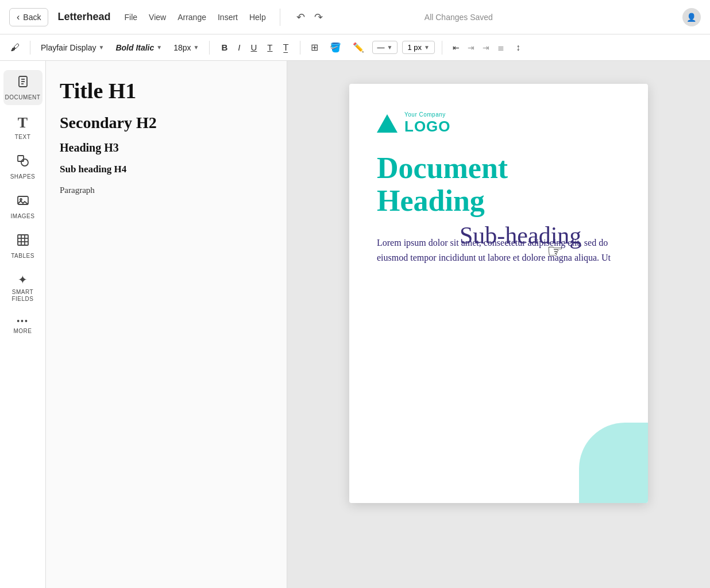  What do you see at coordinates (23, 83) in the screenshot?
I see `document-icon` at bounding box center [23, 83].